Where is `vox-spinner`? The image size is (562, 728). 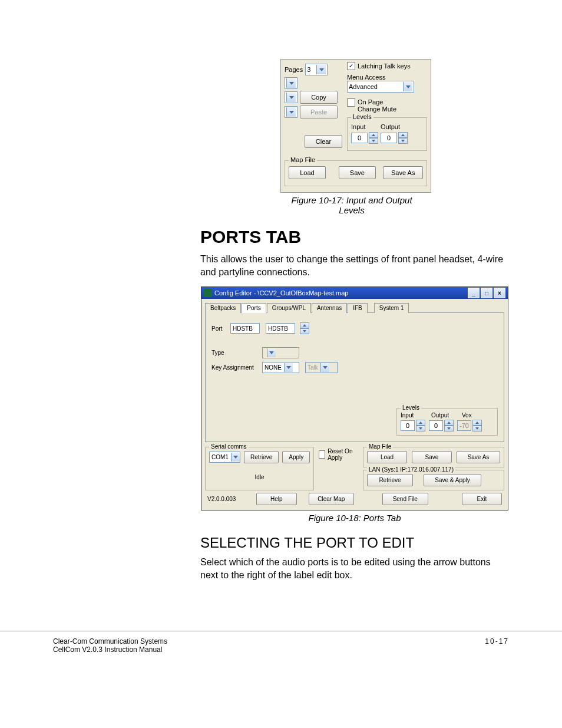 vox-spinner is located at coordinates (470, 426).